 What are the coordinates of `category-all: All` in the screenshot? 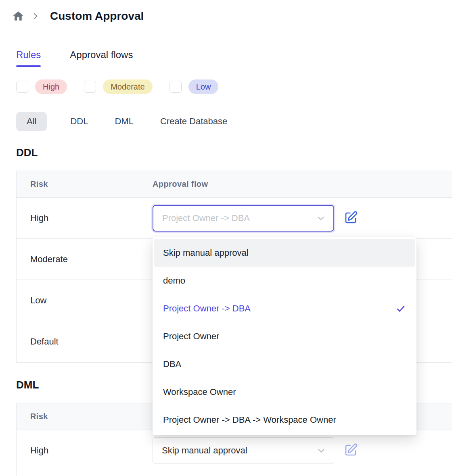 It's located at (31, 121).